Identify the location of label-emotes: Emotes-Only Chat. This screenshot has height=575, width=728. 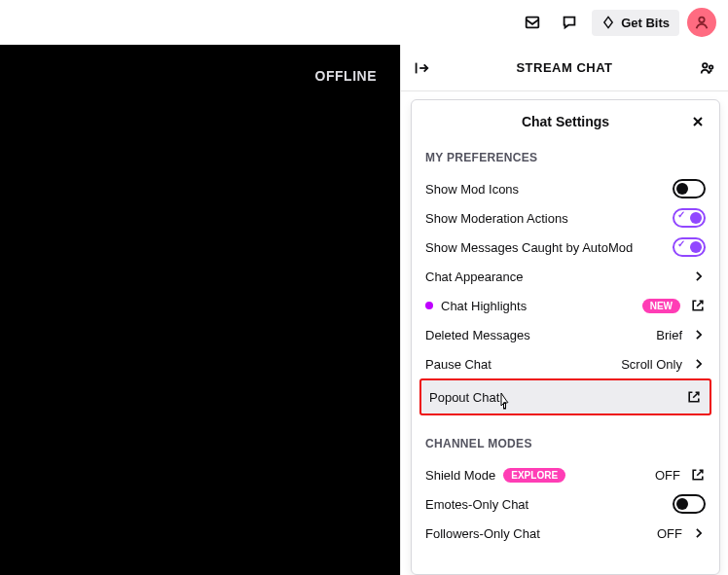
(477, 504).